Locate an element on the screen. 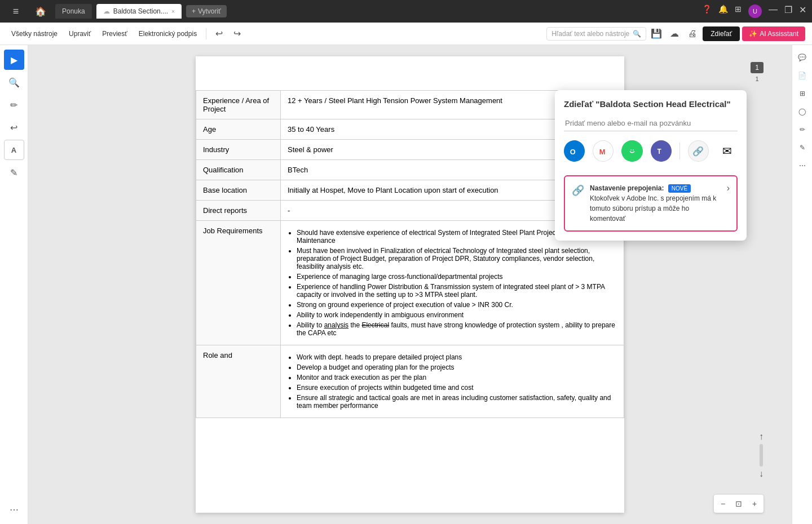 This screenshot has width=812, height=524. more-tools-icon: ⋯ is located at coordinates (14, 509).